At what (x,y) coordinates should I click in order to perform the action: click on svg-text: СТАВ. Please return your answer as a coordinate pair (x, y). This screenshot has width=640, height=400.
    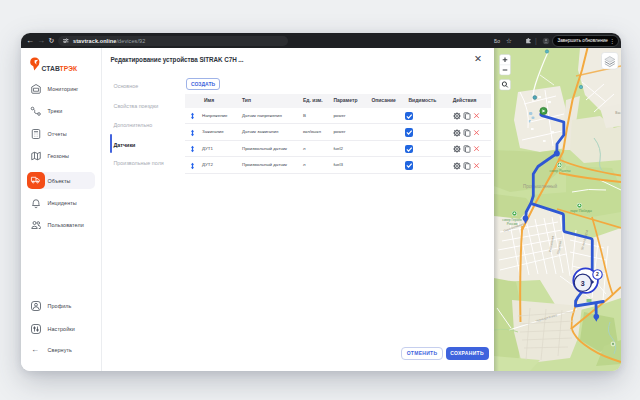
    Looking at the image, I should click on (51, 68).